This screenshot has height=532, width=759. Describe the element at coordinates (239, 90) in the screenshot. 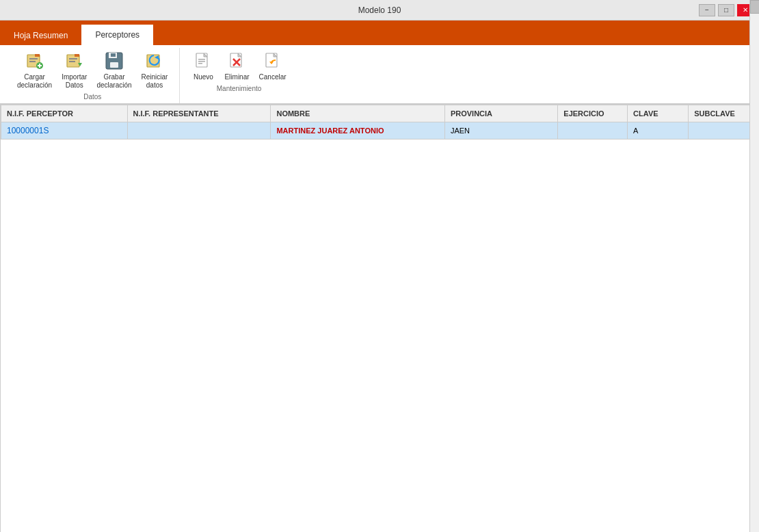

I see `ribbon-mant-label: Mantenimiento` at that location.